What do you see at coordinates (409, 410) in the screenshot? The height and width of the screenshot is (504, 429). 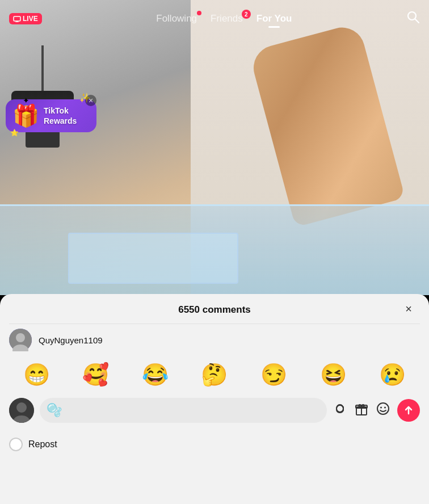 I see `send-button` at bounding box center [409, 410].